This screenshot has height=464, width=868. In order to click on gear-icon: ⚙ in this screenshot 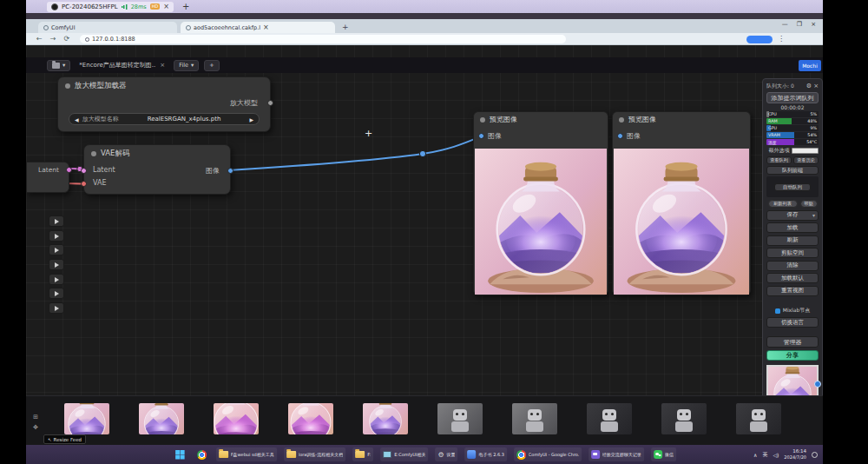, I will do `click(809, 86)`.